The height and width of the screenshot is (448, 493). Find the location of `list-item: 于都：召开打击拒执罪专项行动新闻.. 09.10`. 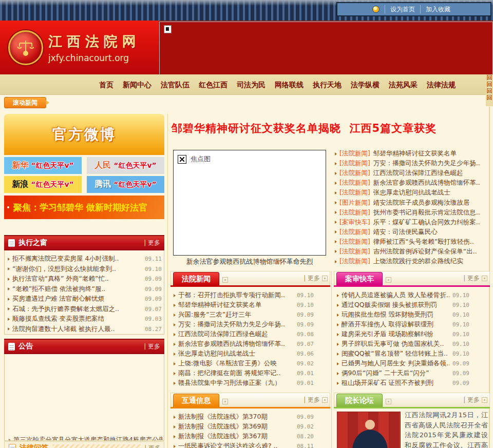

list-item: 于都：召开打击拒执罪专项行动新闻.. 09.10 is located at coordinates (243, 296).